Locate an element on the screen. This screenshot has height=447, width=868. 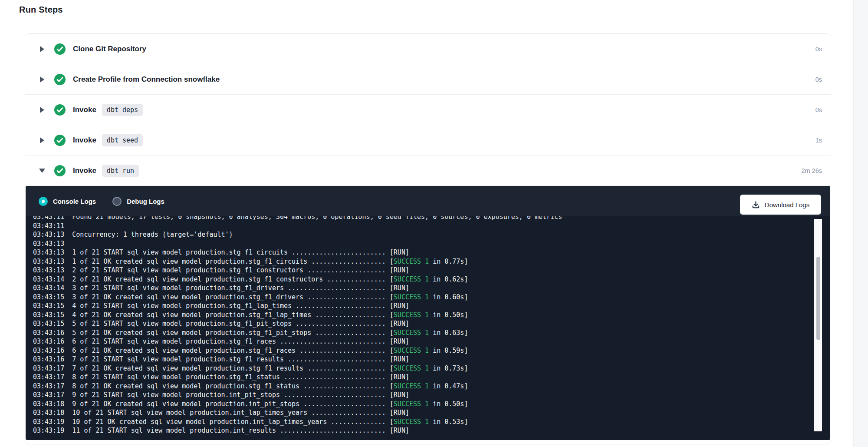
step-row: Invokedbt run2m 26s is located at coordinates (428, 171).